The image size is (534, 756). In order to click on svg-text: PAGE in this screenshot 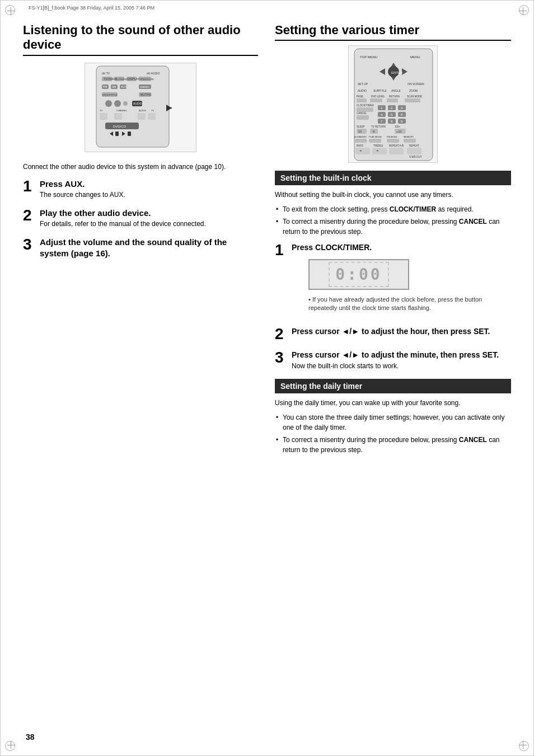, I will do `click(360, 96)`.